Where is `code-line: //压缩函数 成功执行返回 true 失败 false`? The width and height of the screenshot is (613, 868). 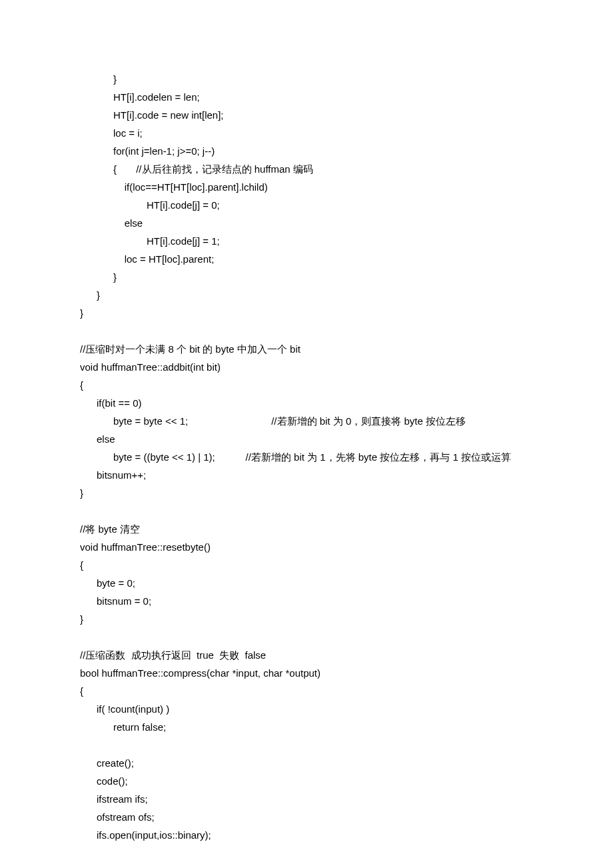
code-line: //压缩函数 成功执行返回 true 失败 false is located at coordinates (306, 655).